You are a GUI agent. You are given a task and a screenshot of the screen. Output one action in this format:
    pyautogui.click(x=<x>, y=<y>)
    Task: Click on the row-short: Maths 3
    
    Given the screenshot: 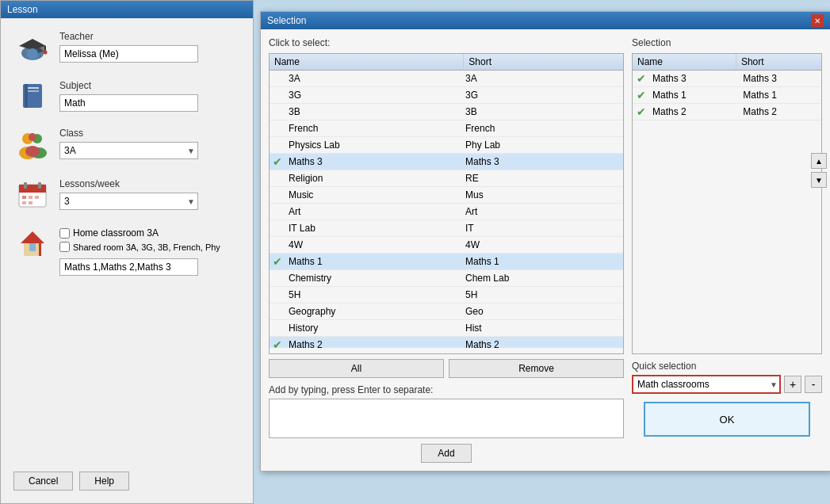 What is the action you would take?
    pyautogui.click(x=533, y=162)
    